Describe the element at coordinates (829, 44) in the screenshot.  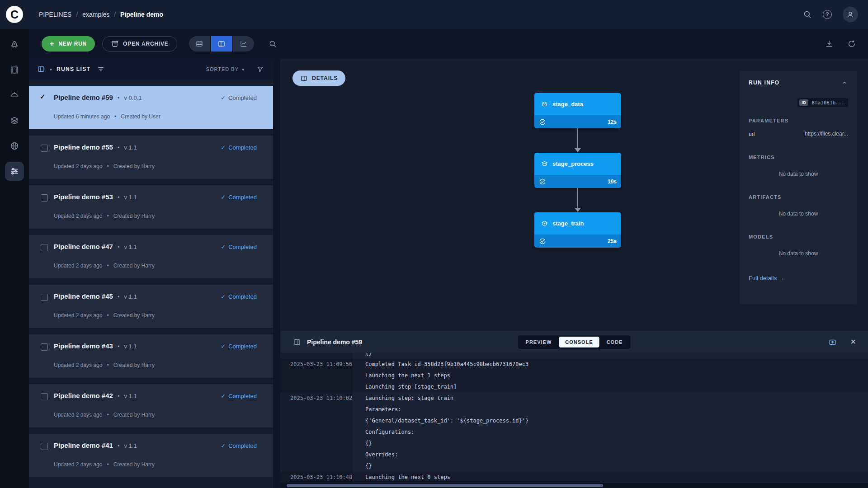
I see `download-icon` at that location.